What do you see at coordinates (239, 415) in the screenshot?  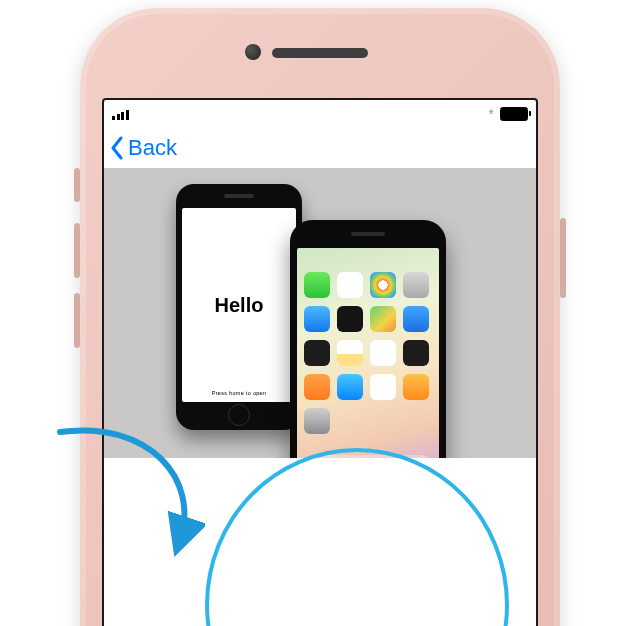 I see `home-button-icon` at bounding box center [239, 415].